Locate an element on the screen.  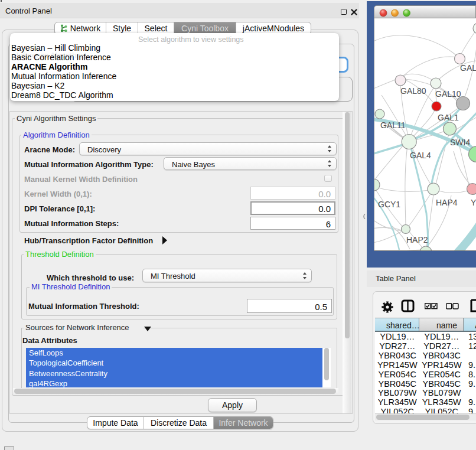
svg-text: GAL80 is located at coordinates (413, 91).